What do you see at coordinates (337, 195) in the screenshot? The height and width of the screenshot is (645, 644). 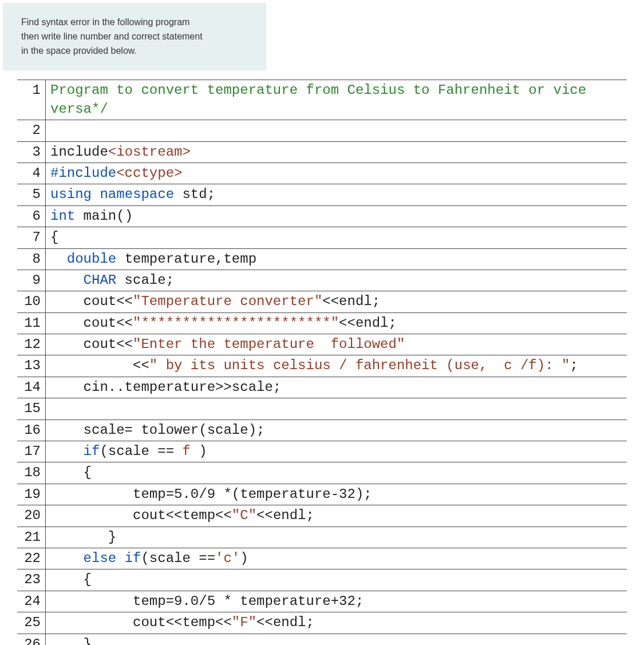 I see `code-cell: using namespace std;` at bounding box center [337, 195].